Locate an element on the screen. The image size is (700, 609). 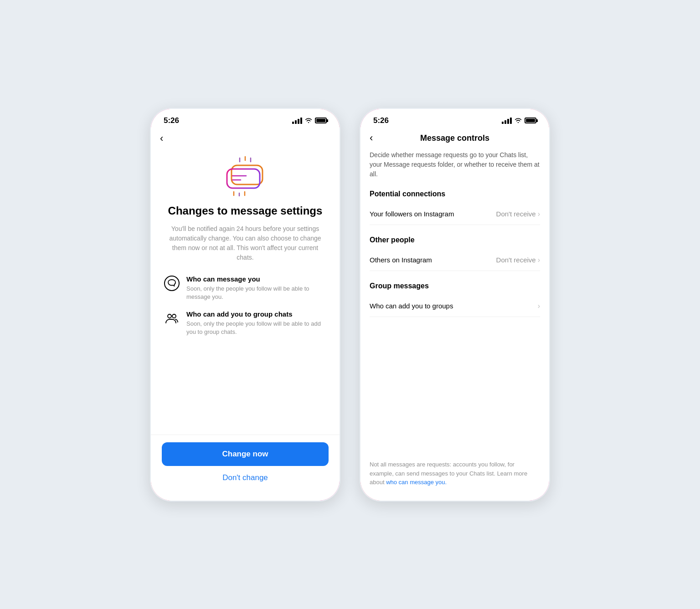
message-circle-icon is located at coordinates (172, 283).